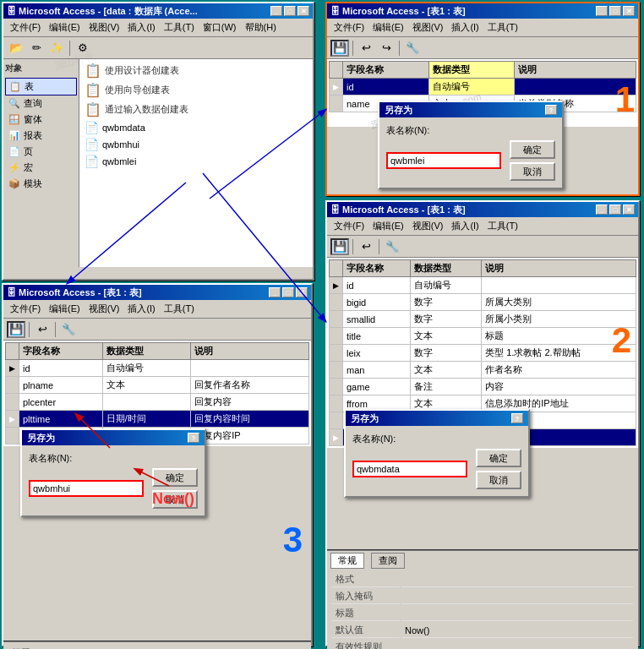 This screenshot has height=649, width=644. I want to click on t2-restore: □, so click(615, 210).